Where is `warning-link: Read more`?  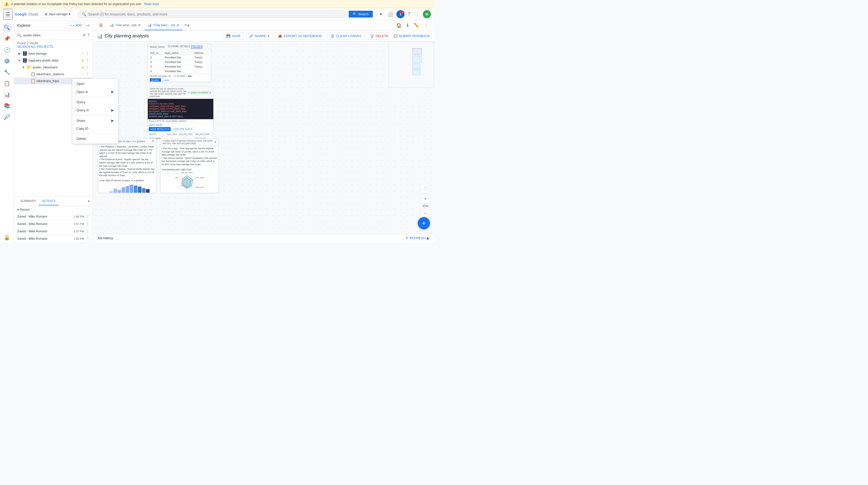 warning-link: Read more is located at coordinates (152, 4).